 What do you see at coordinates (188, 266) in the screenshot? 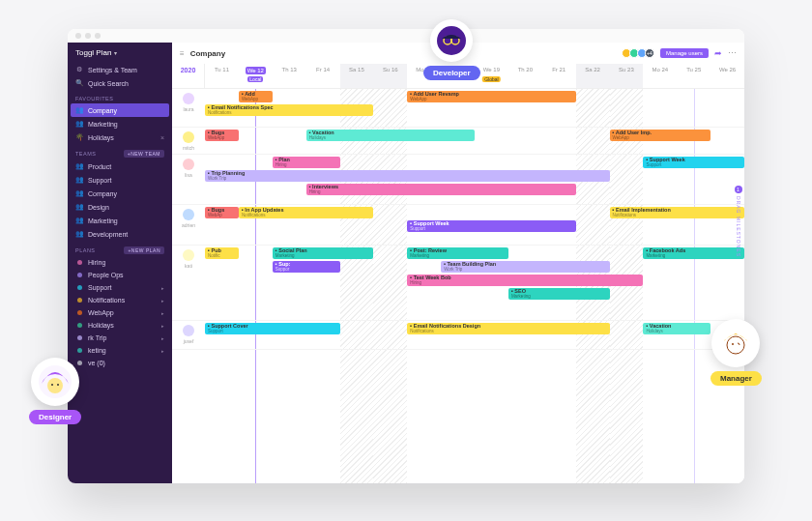
I see `user-name: kati` at bounding box center [188, 266].